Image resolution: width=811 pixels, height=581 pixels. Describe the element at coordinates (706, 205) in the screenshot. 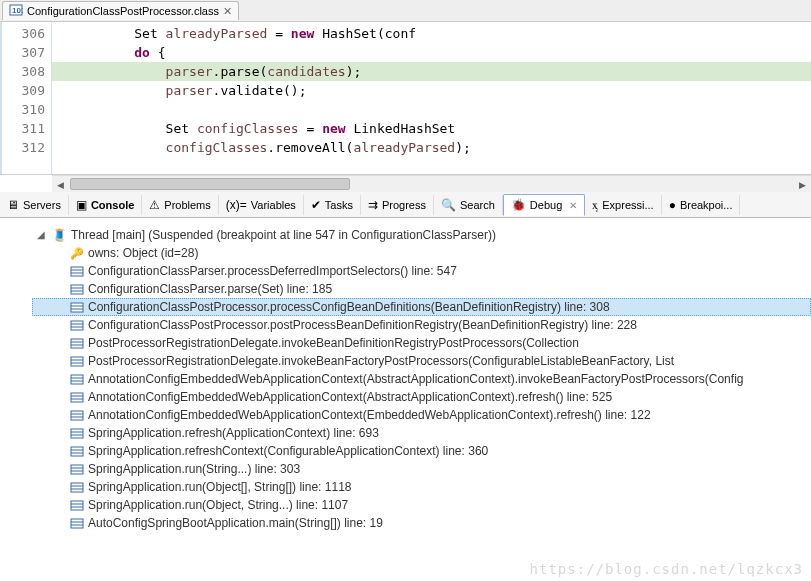

I see `view-tab-label: Breakpoi...` at that location.